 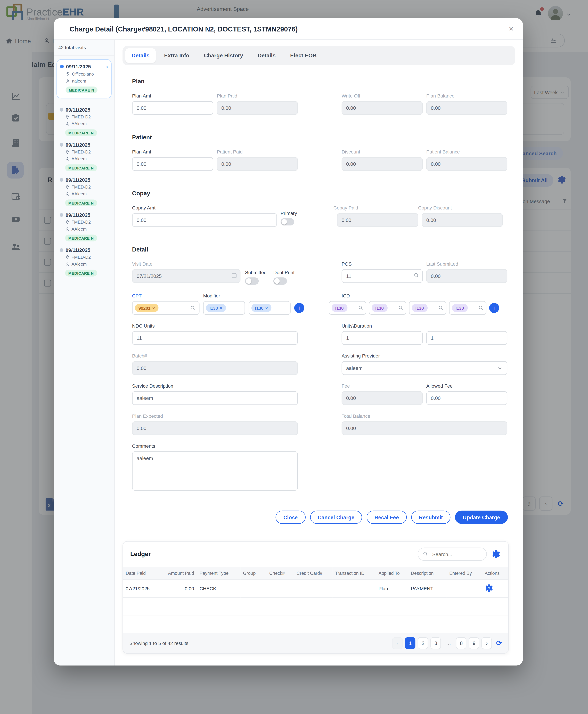 I want to click on section-title-detail: Detail, so click(x=316, y=249).